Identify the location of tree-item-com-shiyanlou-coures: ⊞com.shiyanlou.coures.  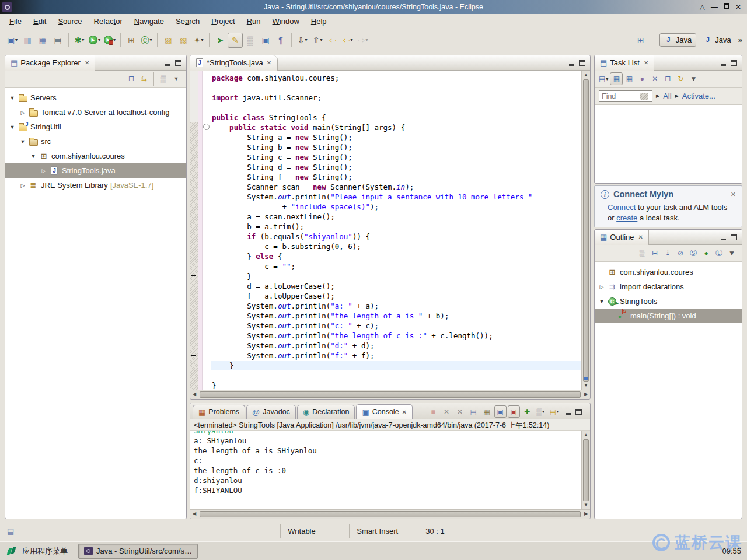
(668, 272).